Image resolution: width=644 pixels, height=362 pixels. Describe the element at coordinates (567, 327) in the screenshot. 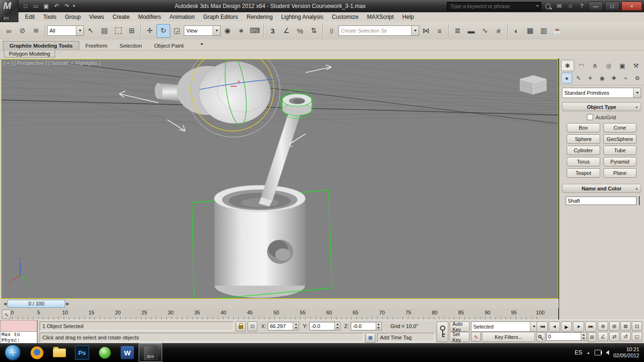

I see `play-button: ▶` at that location.